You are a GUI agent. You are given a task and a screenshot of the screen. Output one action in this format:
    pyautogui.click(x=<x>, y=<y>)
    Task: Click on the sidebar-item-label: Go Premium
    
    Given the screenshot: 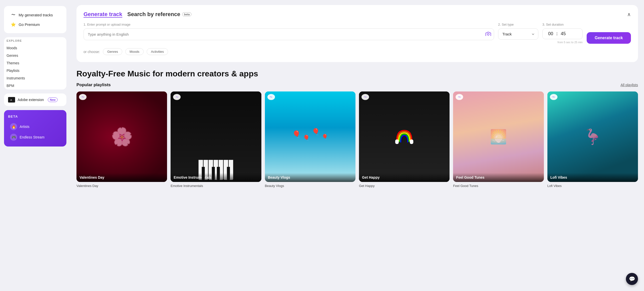 What is the action you would take?
    pyautogui.click(x=29, y=25)
    